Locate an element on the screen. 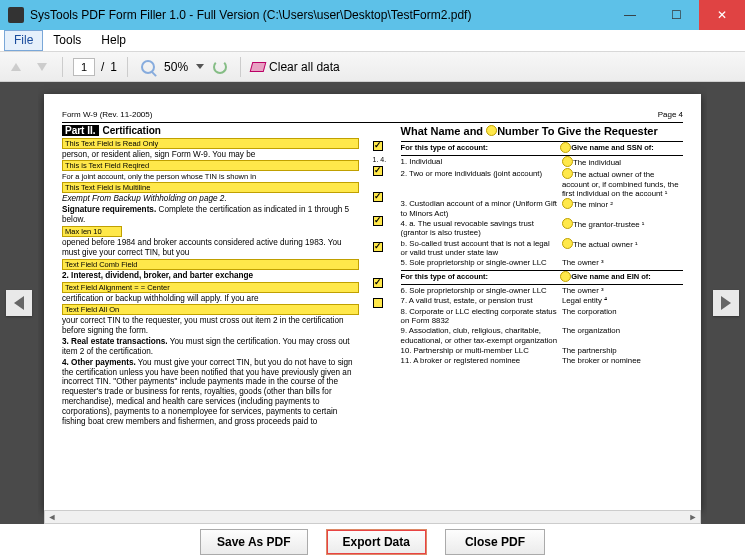 The height and width of the screenshot is (560, 745). signature-req: Signature requirements. Complete the cer… is located at coordinates (210, 215).